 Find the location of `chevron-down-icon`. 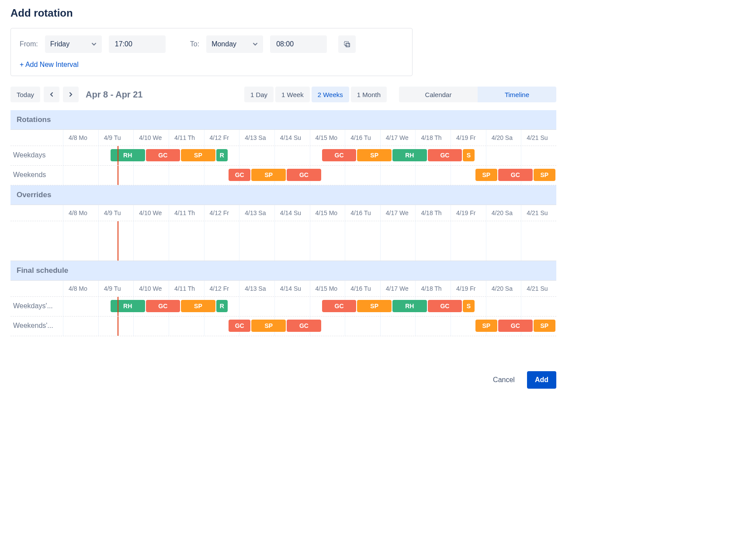

chevron-down-icon is located at coordinates (94, 44).